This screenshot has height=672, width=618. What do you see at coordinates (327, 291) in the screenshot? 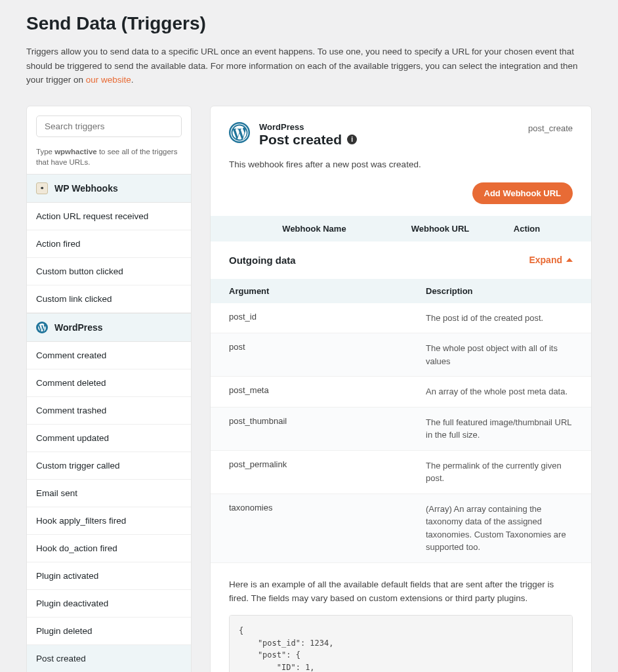
I see `col-argument: Argument` at bounding box center [327, 291].